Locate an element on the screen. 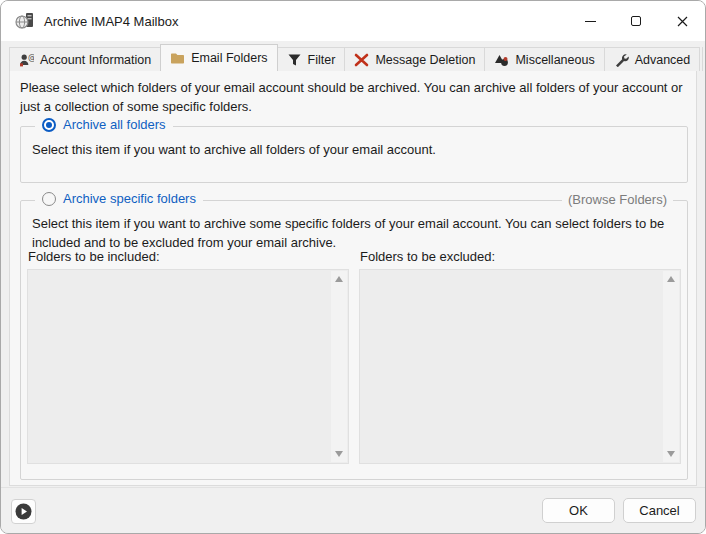 The height and width of the screenshot is (534, 706). included-list-scrollbar is located at coordinates (339, 366).